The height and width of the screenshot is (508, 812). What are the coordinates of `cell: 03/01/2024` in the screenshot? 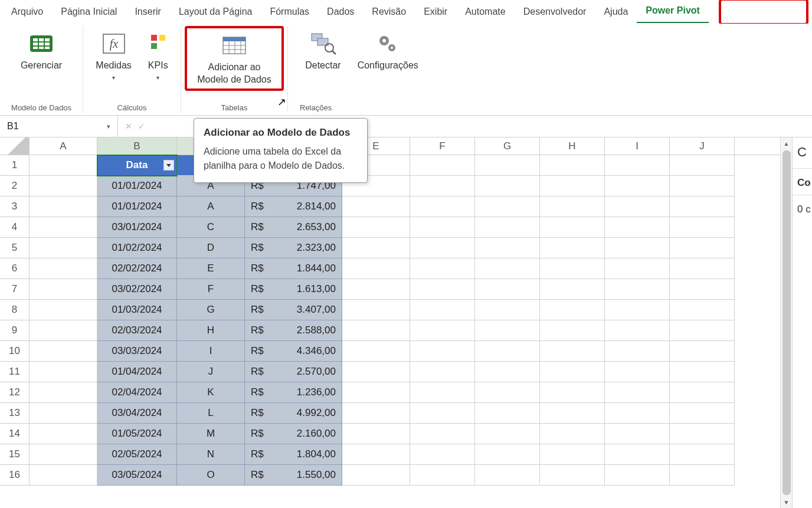 It's located at (137, 228).